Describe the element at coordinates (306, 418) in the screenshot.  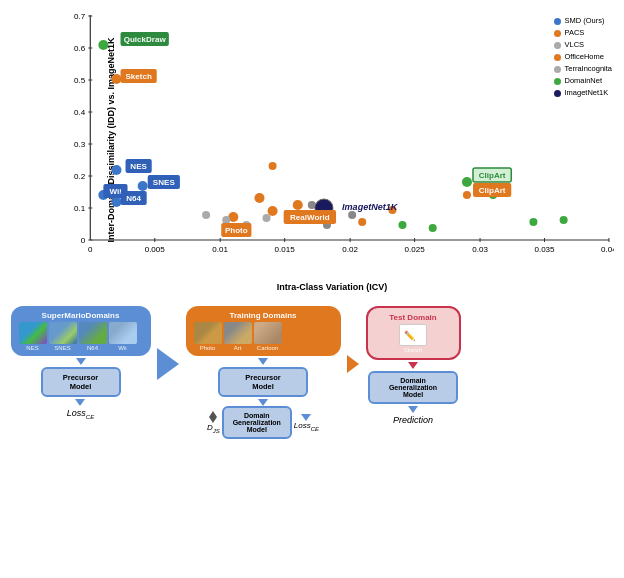
I see `arrow-down-dg1` at that location.